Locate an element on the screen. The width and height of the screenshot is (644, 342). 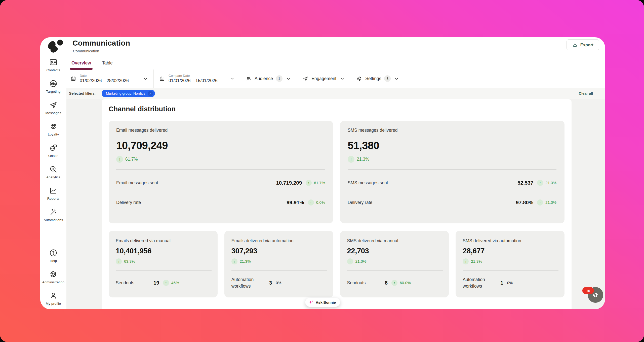
filter-engagement: Engagement is located at coordinates (324, 79).